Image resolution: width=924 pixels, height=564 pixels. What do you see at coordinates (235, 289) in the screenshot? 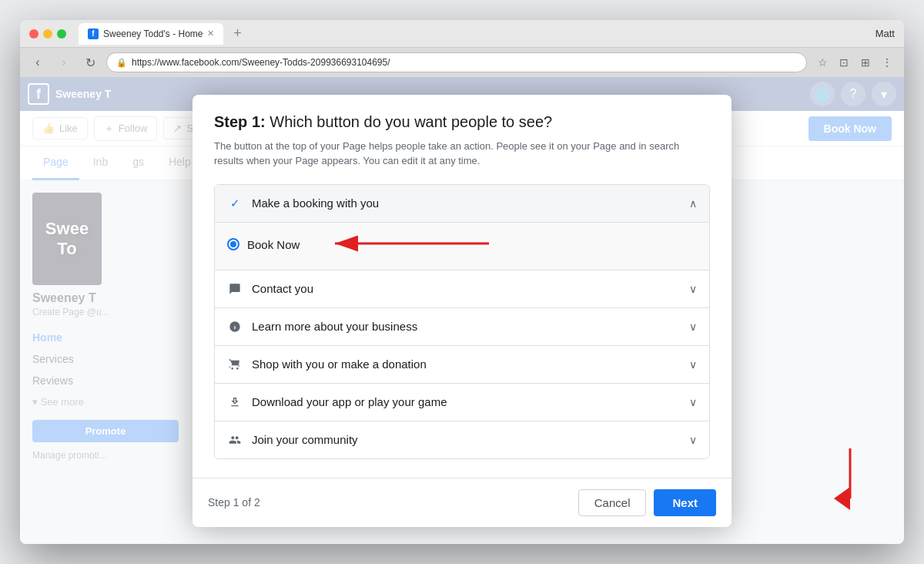
I see `chat-icon` at bounding box center [235, 289].